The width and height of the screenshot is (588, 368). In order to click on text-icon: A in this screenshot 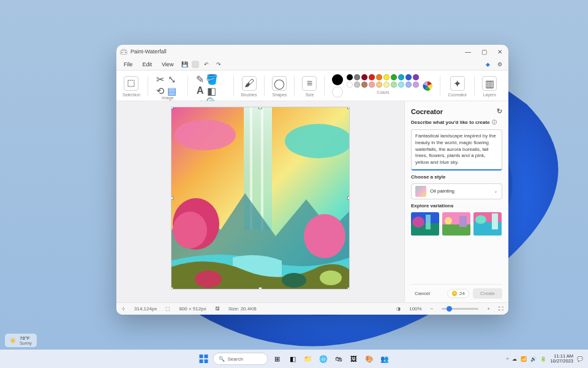, I will do `click(200, 91)`.